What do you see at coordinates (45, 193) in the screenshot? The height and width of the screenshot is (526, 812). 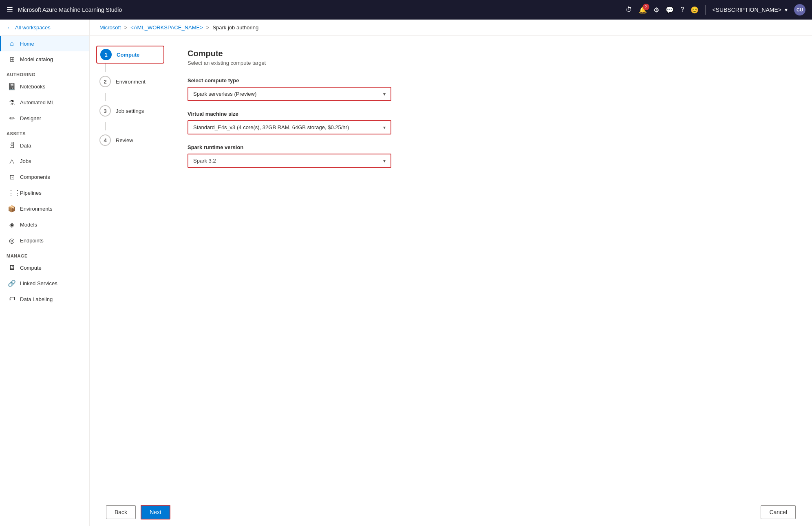 I see `sidebar-item-pipelines: ⋮⋮ Pipelines` at bounding box center [45, 193].